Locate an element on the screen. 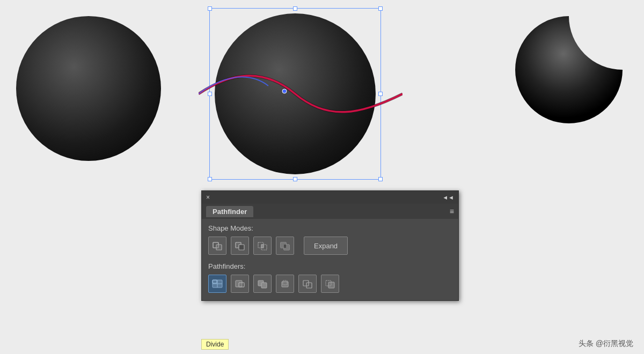 The image size is (644, 354). pathfinder-panel: × ◄◄ Pathfinder ≡ Shape Modes: is located at coordinates (330, 246).